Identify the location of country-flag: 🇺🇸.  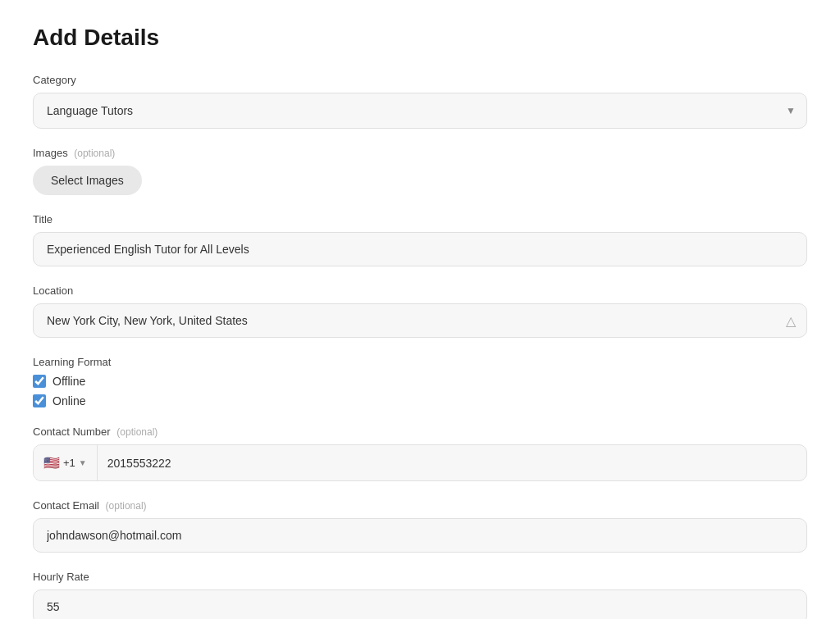
(52, 462).